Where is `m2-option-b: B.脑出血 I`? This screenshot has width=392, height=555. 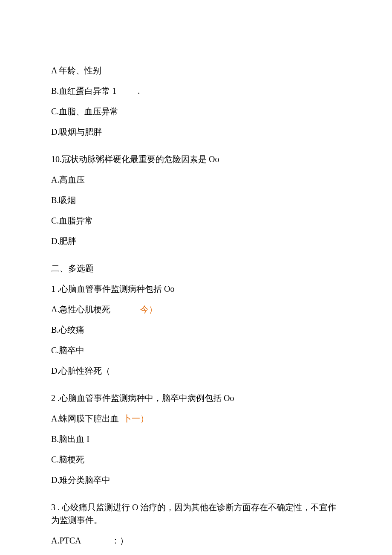 m2-option-b: B.脑出血 I is located at coordinates (196, 439).